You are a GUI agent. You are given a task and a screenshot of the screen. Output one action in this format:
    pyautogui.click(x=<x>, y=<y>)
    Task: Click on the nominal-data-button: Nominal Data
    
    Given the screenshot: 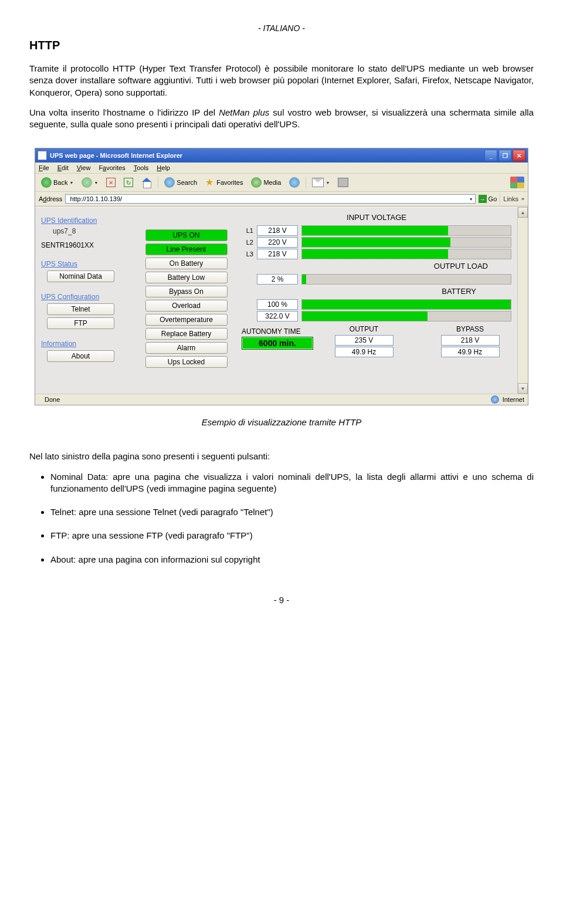 What is the action you would take?
    pyautogui.click(x=81, y=276)
    